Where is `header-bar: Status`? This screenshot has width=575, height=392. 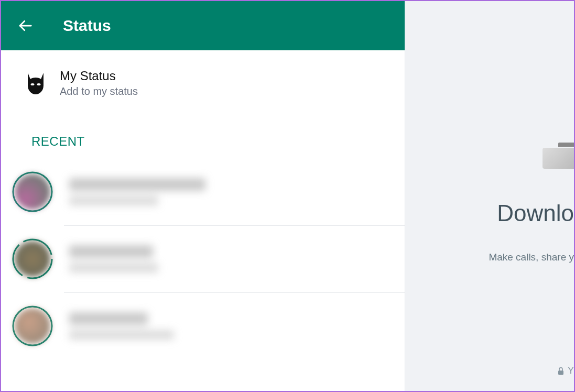 header-bar: Status is located at coordinates (203, 26).